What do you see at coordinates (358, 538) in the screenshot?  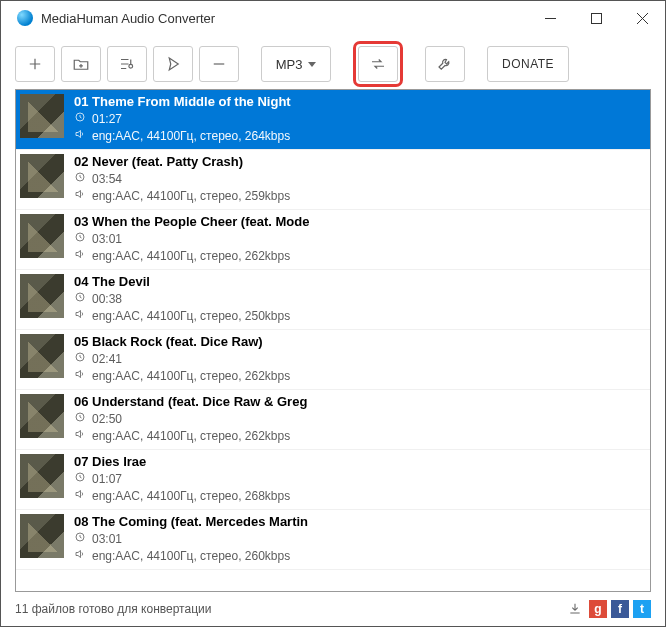 I see `track-info: 08 The Coming (feat. Mercedes Martin03:0…` at bounding box center [358, 538].